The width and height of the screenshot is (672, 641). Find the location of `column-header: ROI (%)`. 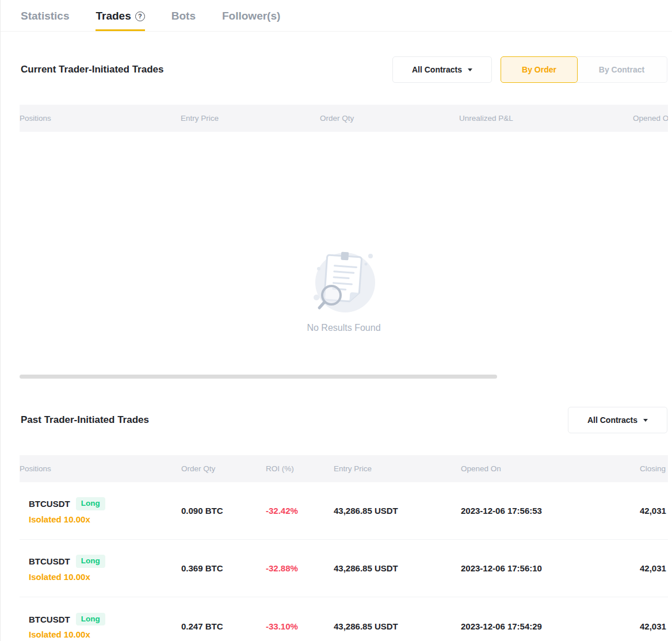

column-header: ROI (%) is located at coordinates (300, 468).